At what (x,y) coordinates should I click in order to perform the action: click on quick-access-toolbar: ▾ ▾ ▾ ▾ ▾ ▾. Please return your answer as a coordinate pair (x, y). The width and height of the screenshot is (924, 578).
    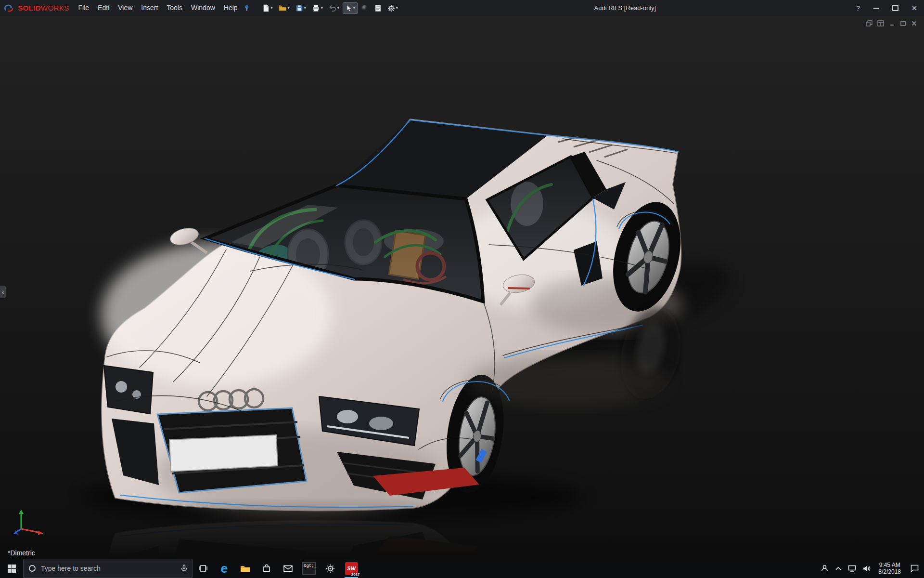
    Looking at the image, I should click on (330, 8).